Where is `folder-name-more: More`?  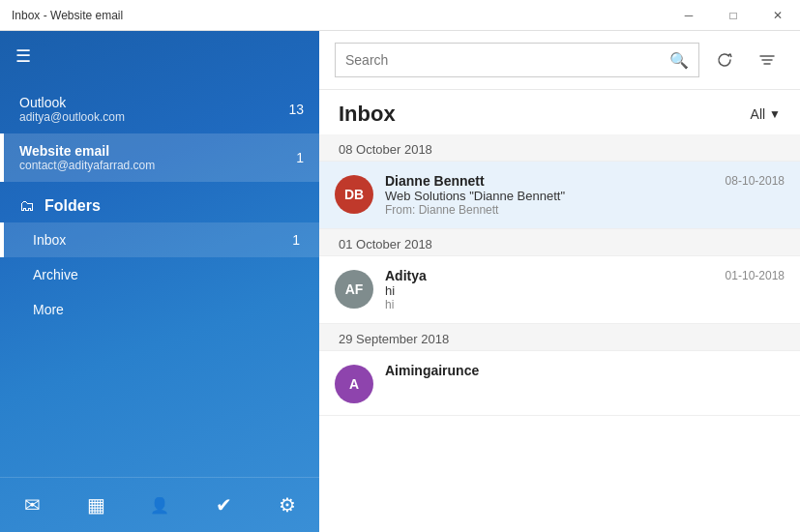 folder-name-more: More is located at coordinates (48, 310).